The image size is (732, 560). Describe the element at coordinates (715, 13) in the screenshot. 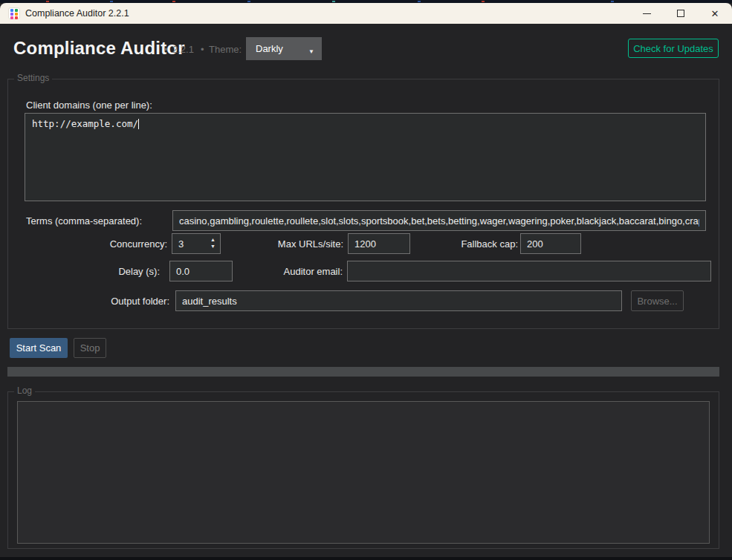

I see `close-icon: ✕` at that location.